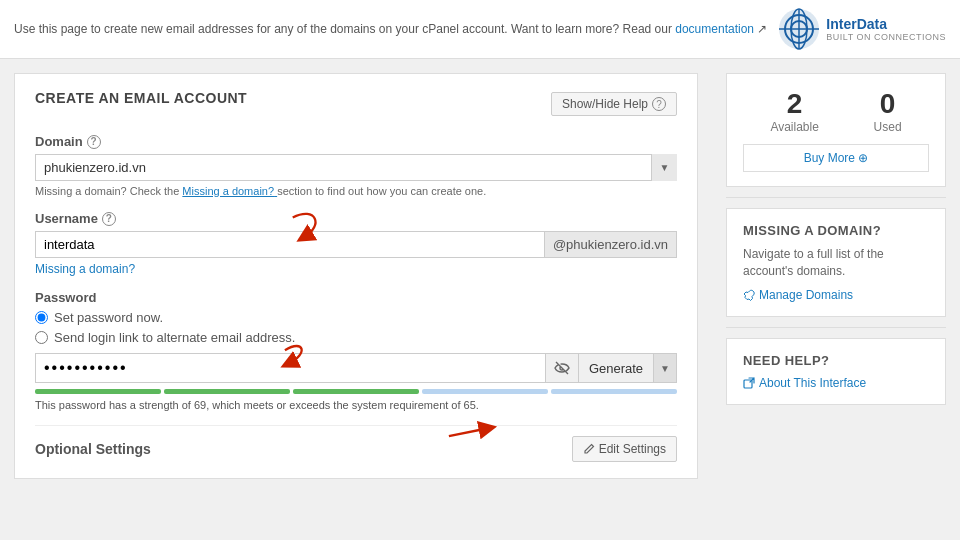  What do you see at coordinates (862, 29) in the screenshot?
I see `logo-area: InterData BUILT ON CONNECTIONS` at bounding box center [862, 29].